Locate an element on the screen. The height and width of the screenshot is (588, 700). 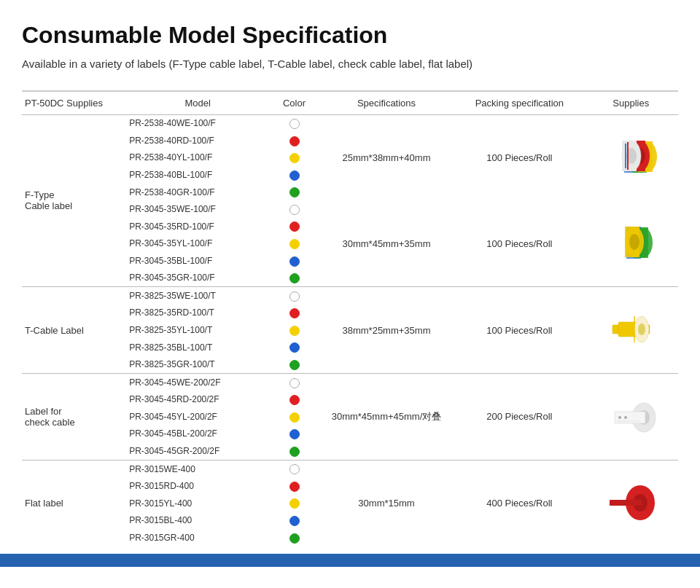
col-header-supplies: PT-50DC Supplies is located at coordinates (73, 103).